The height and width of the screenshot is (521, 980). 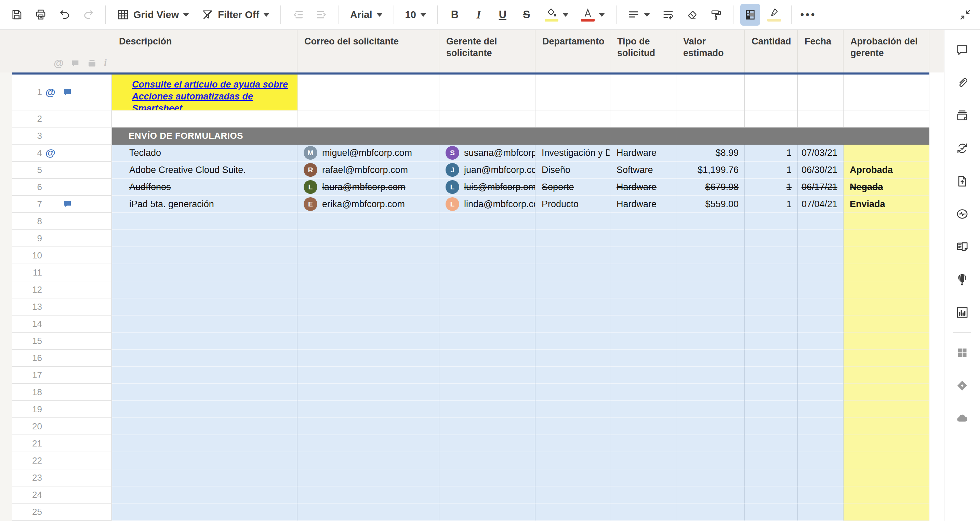 I want to click on cell-approval: Negada, so click(x=886, y=187).